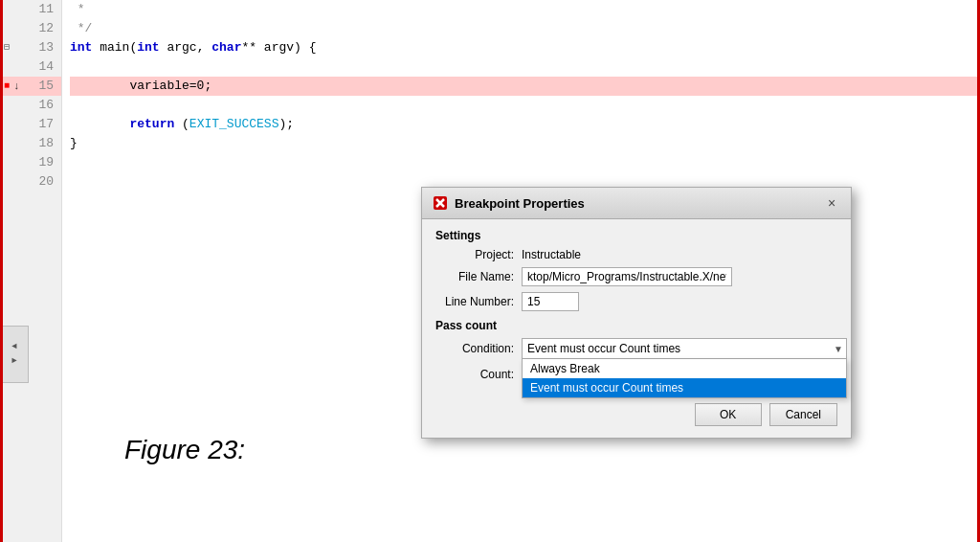 The height and width of the screenshot is (542, 980). What do you see at coordinates (524, 144) in the screenshot?
I see `code-line-18: }` at bounding box center [524, 144].